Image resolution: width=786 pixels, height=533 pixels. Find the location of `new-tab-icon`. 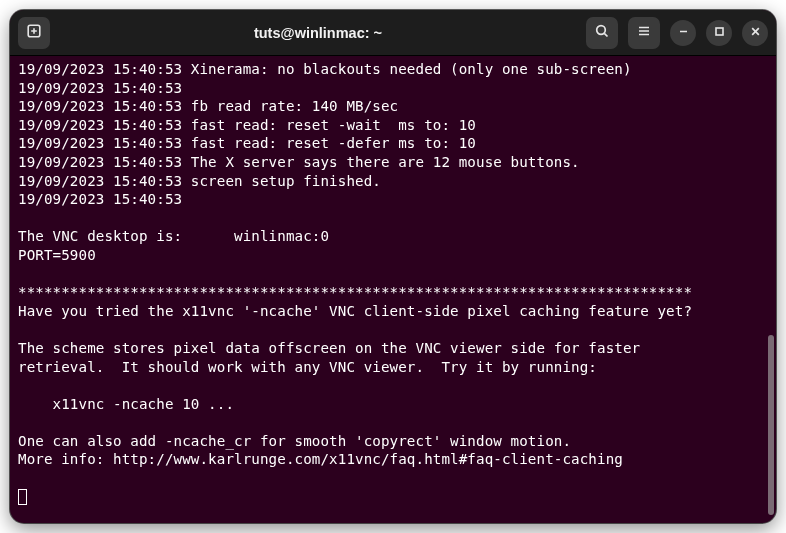

new-tab-icon is located at coordinates (34, 33).